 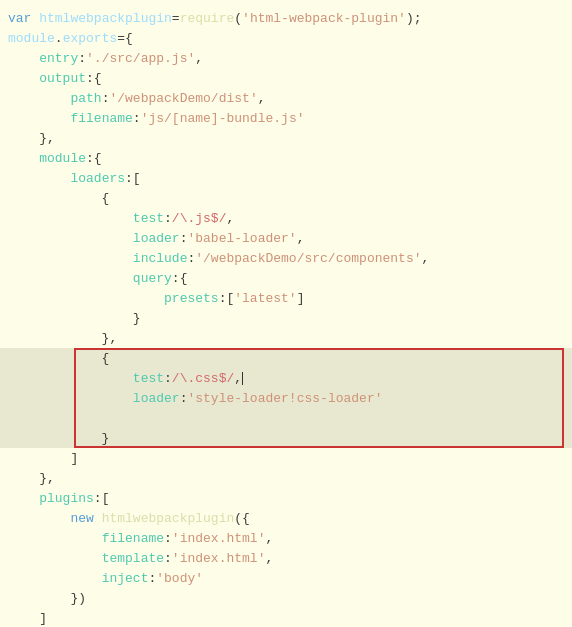 I want to click on code-line-2: module.exports={, so click(x=286, y=38).